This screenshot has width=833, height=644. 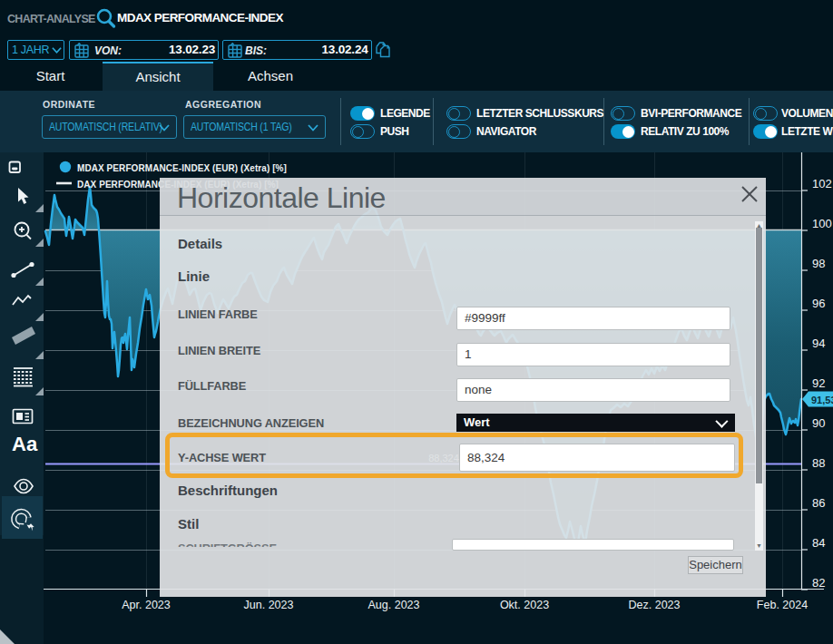 I want to click on svg-text: Feb. 2024, so click(x=782, y=605).